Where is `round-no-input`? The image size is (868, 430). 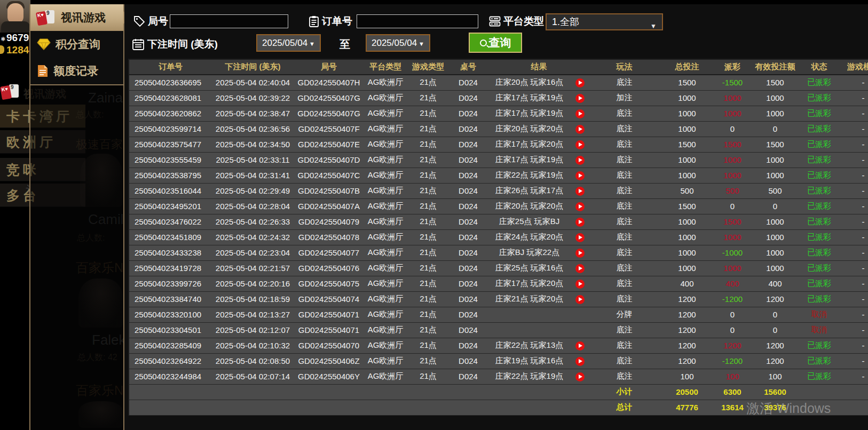
round-no-input is located at coordinates (229, 21).